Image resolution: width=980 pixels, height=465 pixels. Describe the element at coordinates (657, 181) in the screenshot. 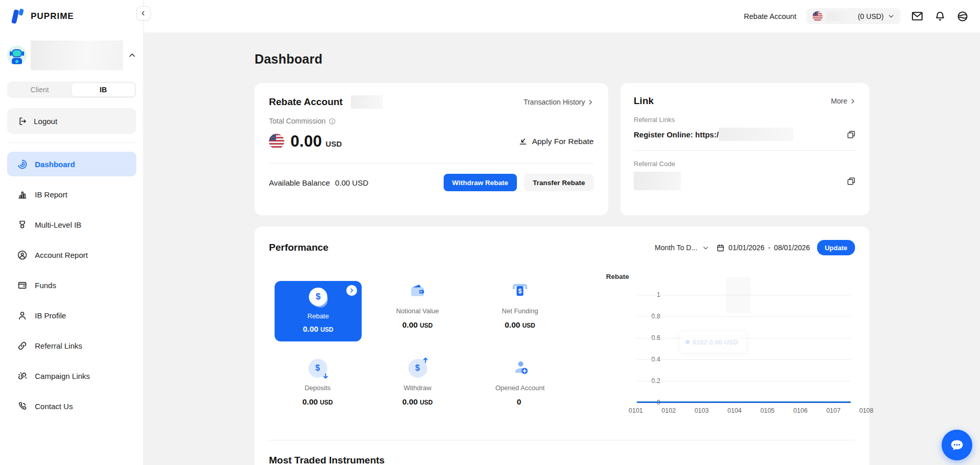

I see `referral-code-redacted` at that location.